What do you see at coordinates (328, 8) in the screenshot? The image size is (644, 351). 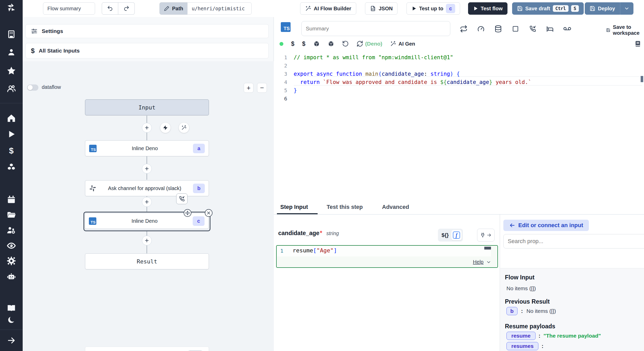 I see `ai-flow-builder-button: AI Flow Builder` at bounding box center [328, 8].